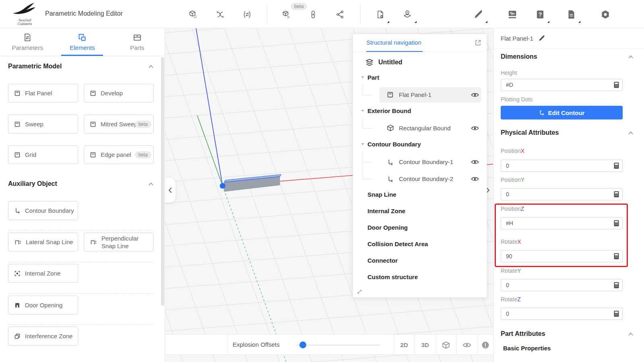 This screenshot has height=362, width=644. Describe the element at coordinates (571, 14) in the screenshot. I see `document-button` at that location.